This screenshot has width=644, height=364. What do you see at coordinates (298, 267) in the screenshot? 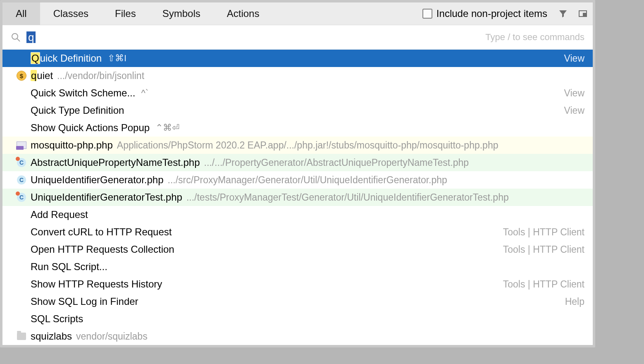
I see `result-row: Run SQL Script...` at bounding box center [298, 267].